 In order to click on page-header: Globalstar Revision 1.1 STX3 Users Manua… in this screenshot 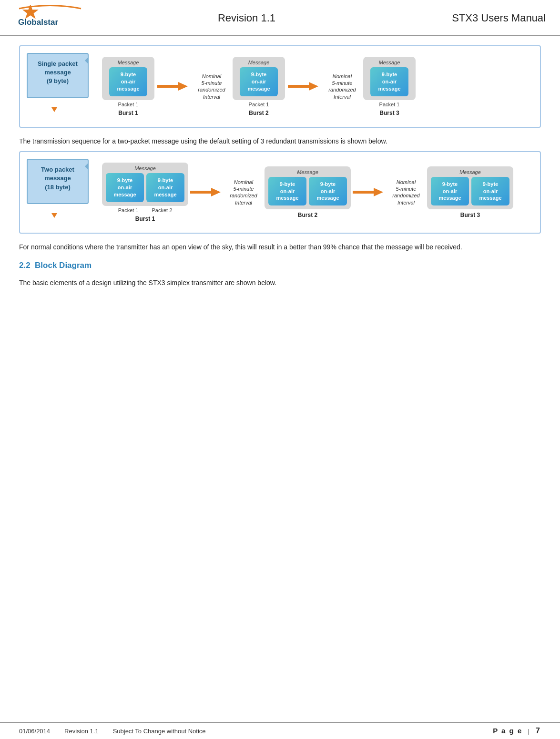, I will do `click(280, 18)`.